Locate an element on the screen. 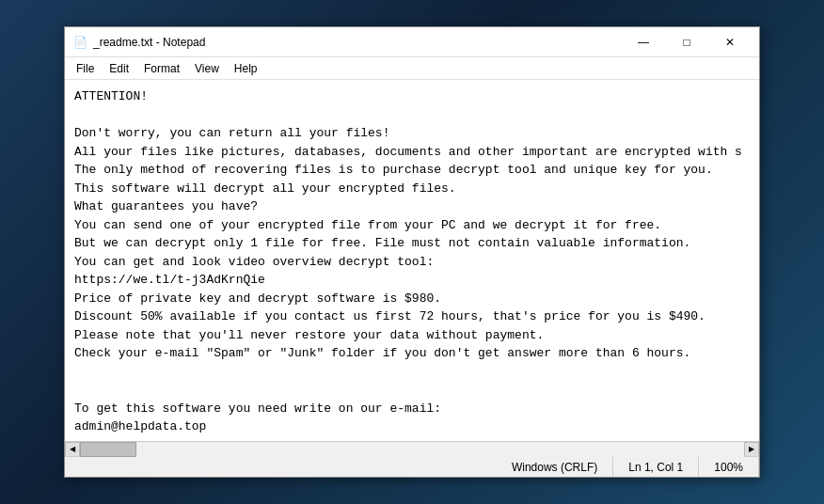 The image size is (824, 504). scroll-h-track is located at coordinates (412, 449).